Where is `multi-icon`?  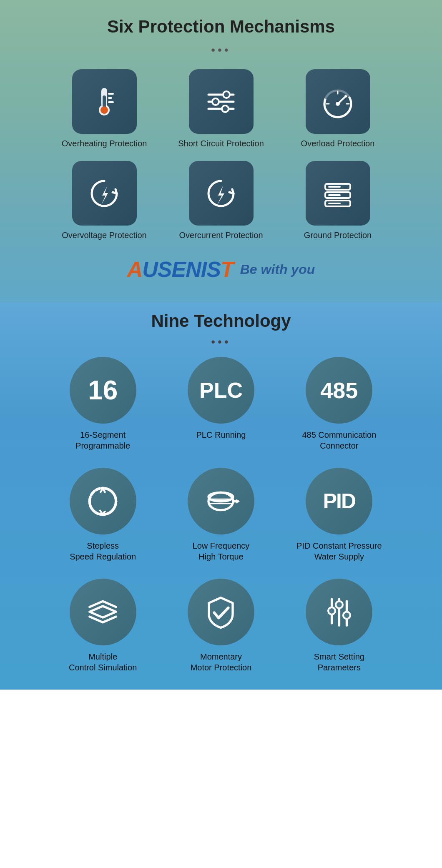
multi-icon is located at coordinates (103, 612).